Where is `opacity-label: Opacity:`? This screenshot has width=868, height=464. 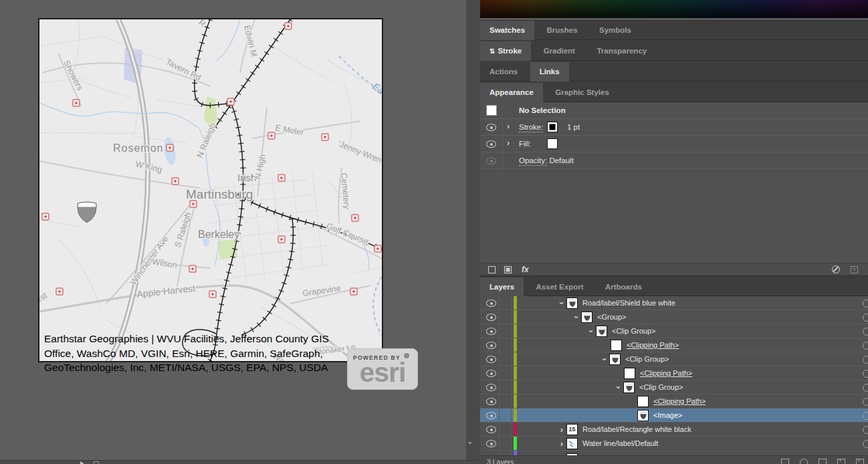 opacity-label: Opacity: is located at coordinates (533, 161).